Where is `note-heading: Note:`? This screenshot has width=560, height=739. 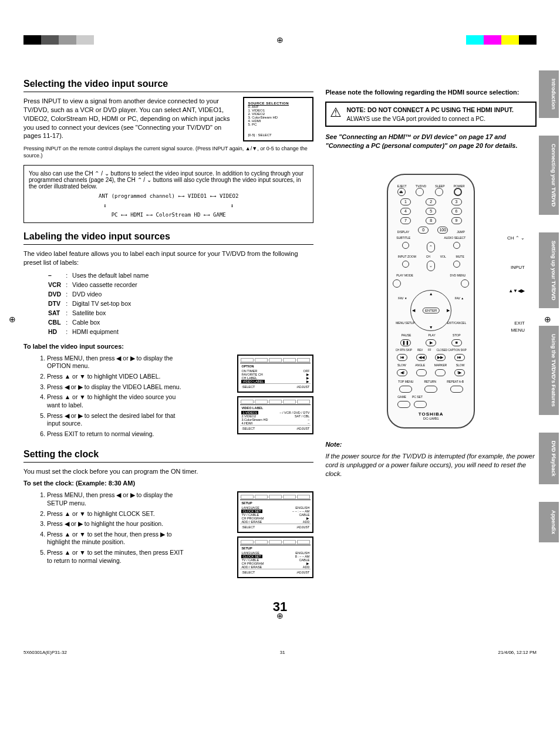 note-heading: Note: is located at coordinates (431, 445).